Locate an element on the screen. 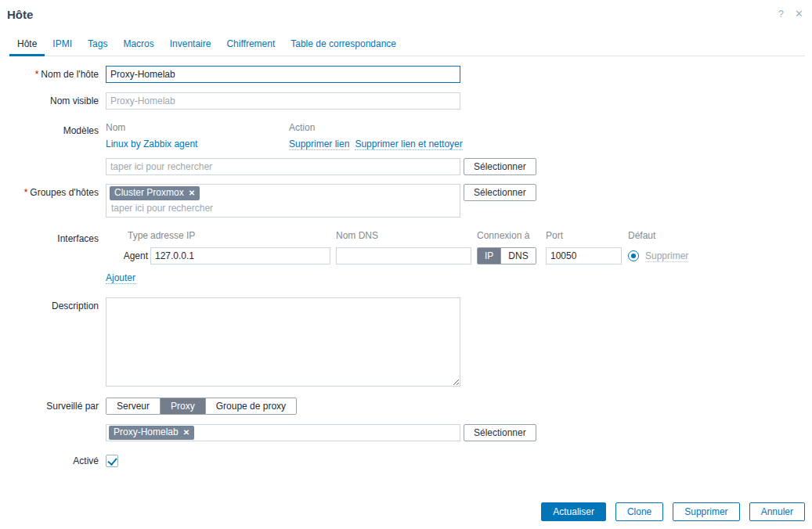 The height and width of the screenshot is (529, 812). row-interfaces: Interfaces Type adresse IP Nom DNS Conne… is located at coordinates (406, 257).